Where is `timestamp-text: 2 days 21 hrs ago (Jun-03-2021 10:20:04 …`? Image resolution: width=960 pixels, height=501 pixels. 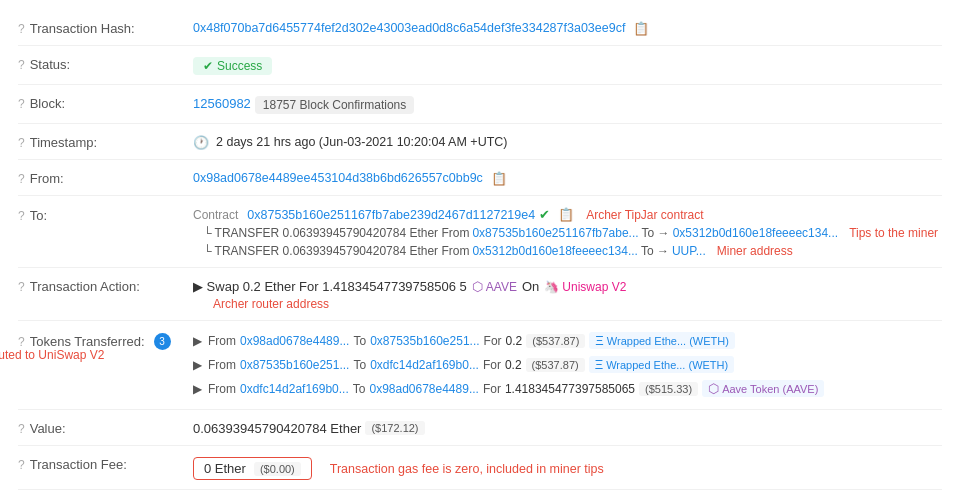 timestamp-text: 2 days 21 hrs ago (Jun-03-2021 10:20:04 … is located at coordinates (362, 142).